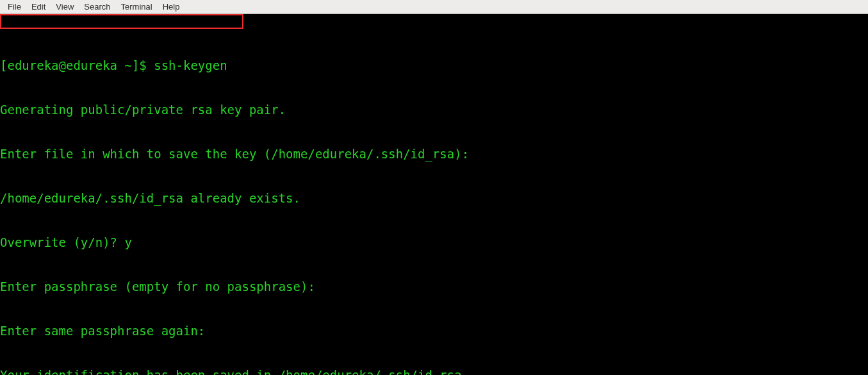  What do you see at coordinates (434, 110) in the screenshot?
I see `output-line: Generating public/private rsa key pair.` at bounding box center [434, 110].